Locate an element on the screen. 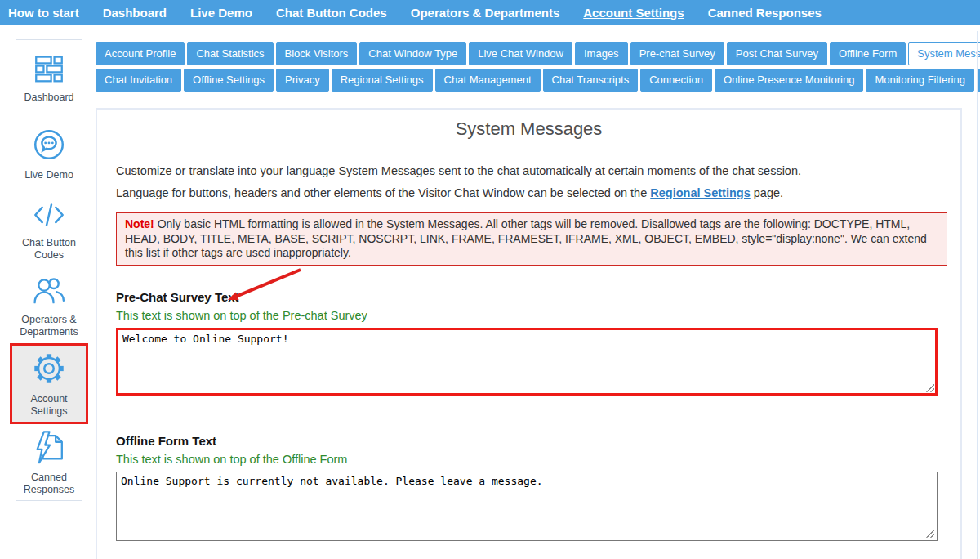 This screenshot has height=559, width=980. note-label: Note! is located at coordinates (140, 224).